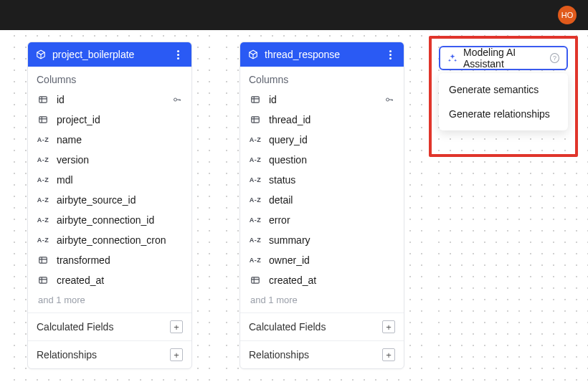  What do you see at coordinates (283, 180) in the screenshot?
I see `column-name: status` at bounding box center [283, 180].